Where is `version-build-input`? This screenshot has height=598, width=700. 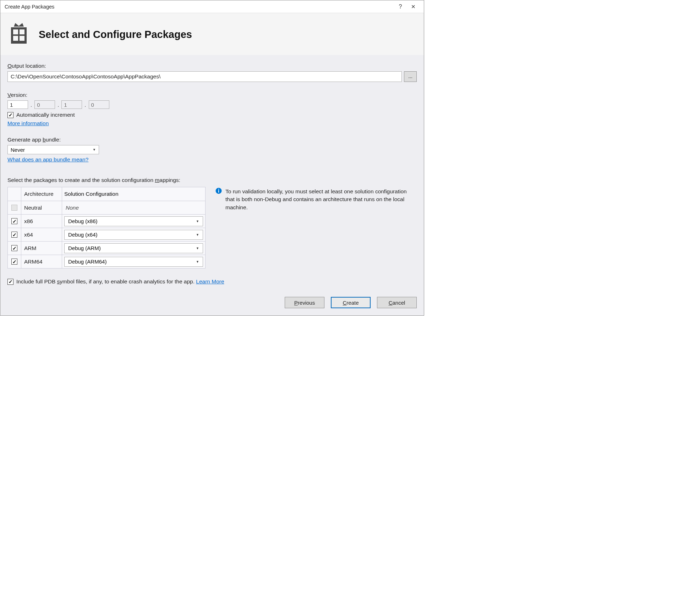
version-build-input is located at coordinates (72, 105).